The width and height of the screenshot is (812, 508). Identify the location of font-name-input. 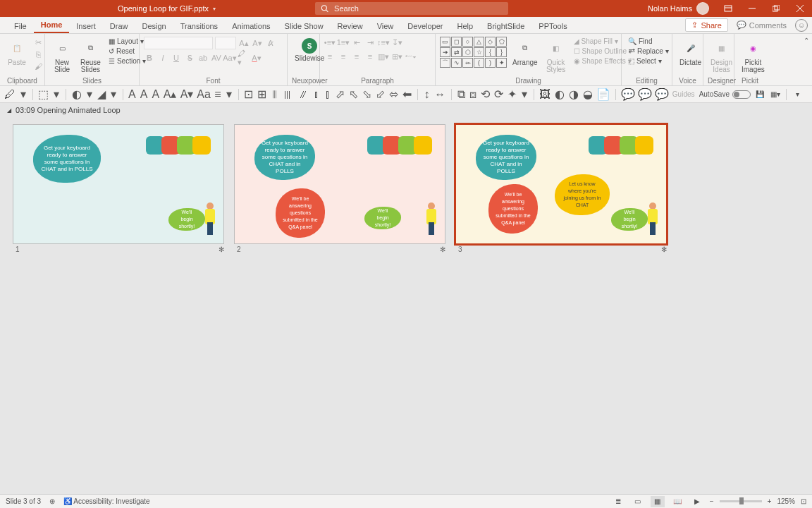
(178, 43).